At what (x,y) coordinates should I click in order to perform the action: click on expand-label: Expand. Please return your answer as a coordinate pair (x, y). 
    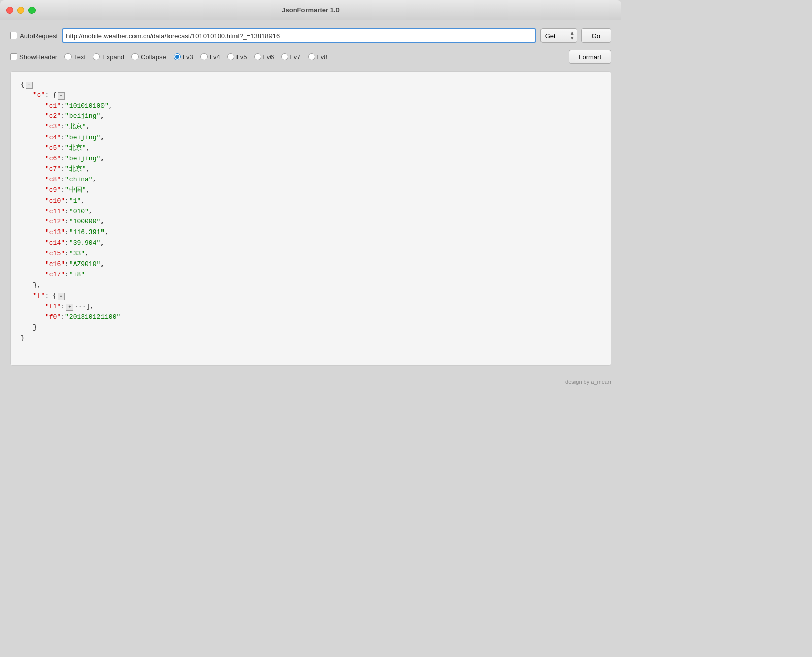
    Looking at the image, I should click on (113, 57).